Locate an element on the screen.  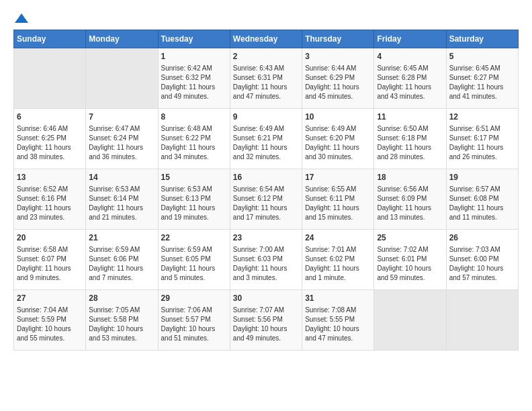
day-number: 25 is located at coordinates (410, 238).